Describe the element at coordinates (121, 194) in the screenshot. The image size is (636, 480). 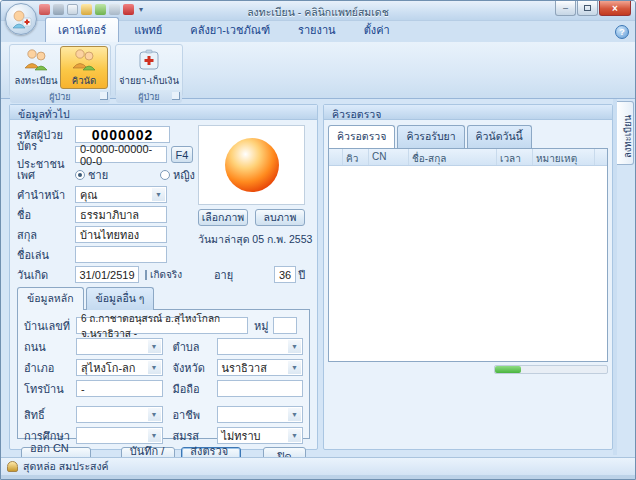
I see `name-title-select: คุณ ▼` at that location.